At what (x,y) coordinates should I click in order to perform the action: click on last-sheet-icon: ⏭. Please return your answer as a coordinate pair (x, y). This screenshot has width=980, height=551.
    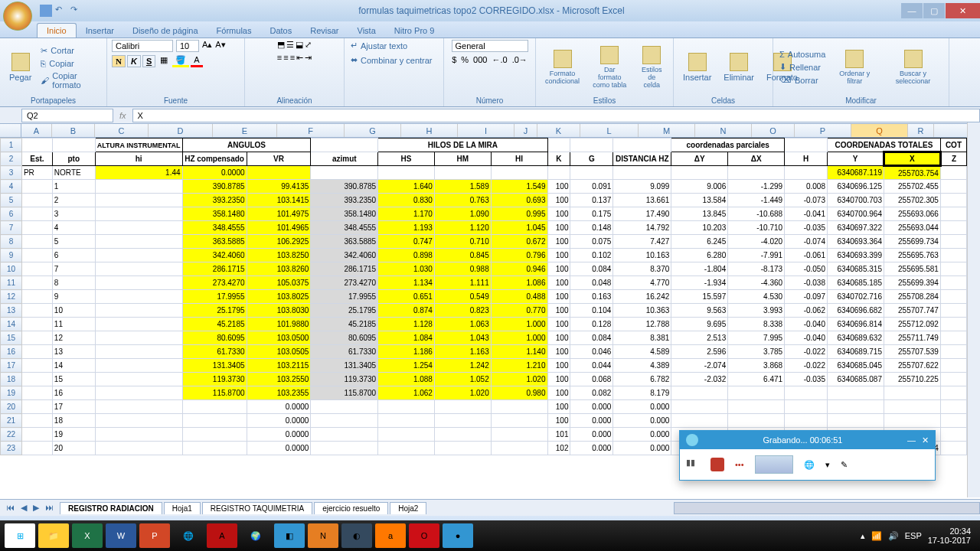
    Looking at the image, I should click on (49, 508).